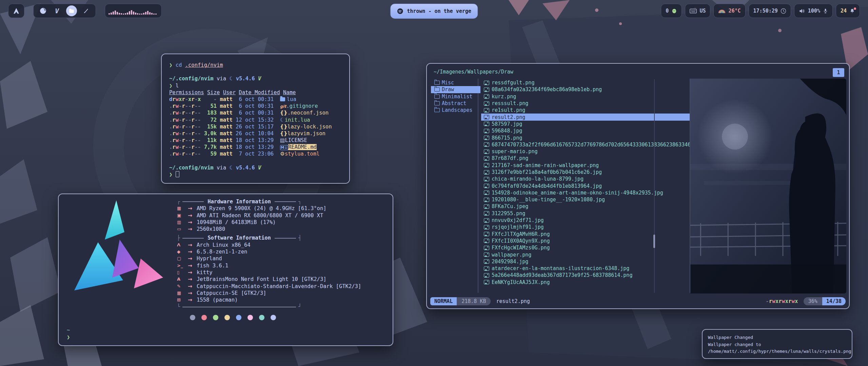 This screenshot has height=366, width=868. What do you see at coordinates (85, 11) in the screenshot?
I see `topbar-left: V` at bounding box center [85, 11].